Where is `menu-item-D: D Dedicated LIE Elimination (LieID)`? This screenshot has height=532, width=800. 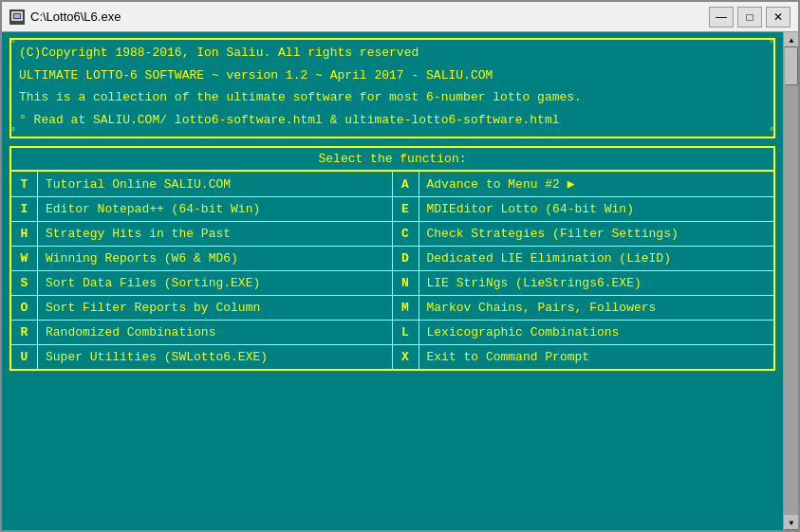
menu-item-D: D Dedicated LIE Elimination (LieID) is located at coordinates (584, 259).